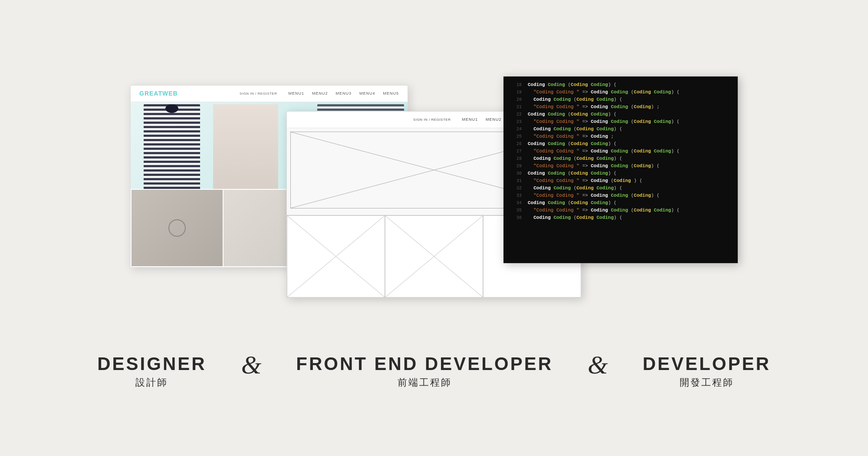 This screenshot has height=456, width=868. What do you see at coordinates (621, 122) in the screenshot?
I see `code-line-23: 23 "Coding Coding " => Coding Coding (Co…` at bounding box center [621, 122].